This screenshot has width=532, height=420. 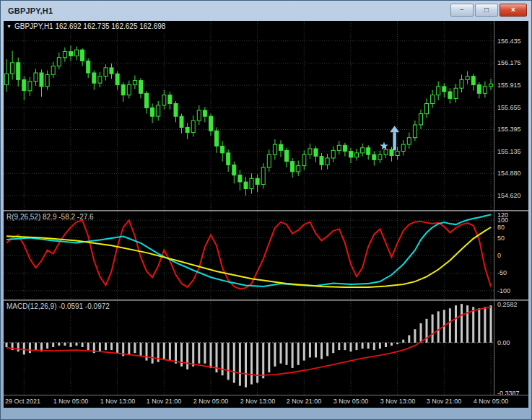 What do you see at coordinates (507, 305) in the screenshot?
I see `macd-axis-label: 0.2582` at bounding box center [507, 305].